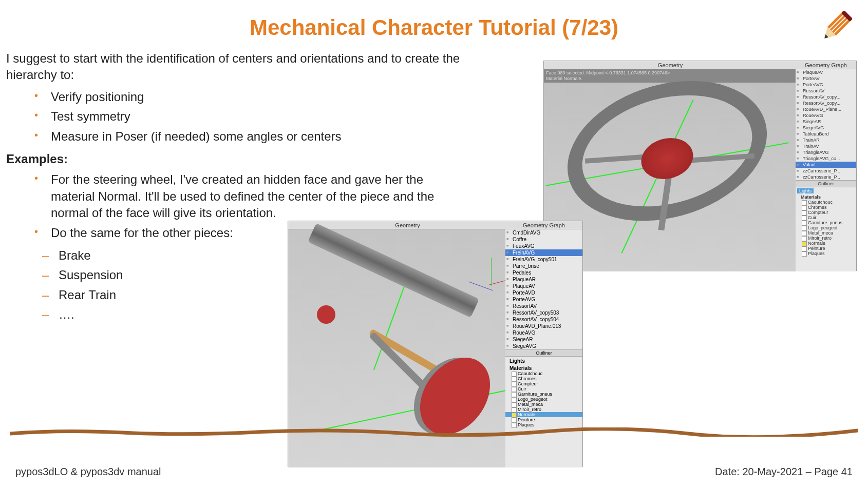  Describe the element at coordinates (236, 159) in the screenshot. I see `examples-heading: Examples:` at that location.